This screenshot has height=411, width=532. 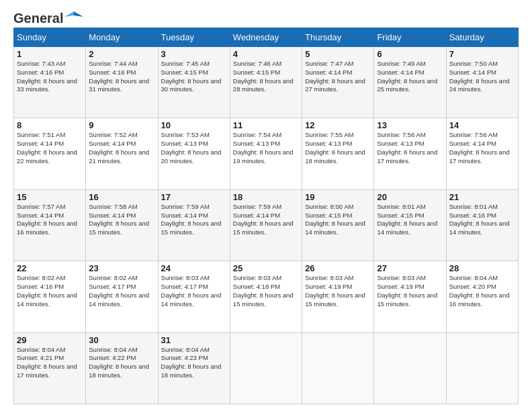 What do you see at coordinates (50, 269) in the screenshot?
I see `day-number: 22` at bounding box center [50, 269].